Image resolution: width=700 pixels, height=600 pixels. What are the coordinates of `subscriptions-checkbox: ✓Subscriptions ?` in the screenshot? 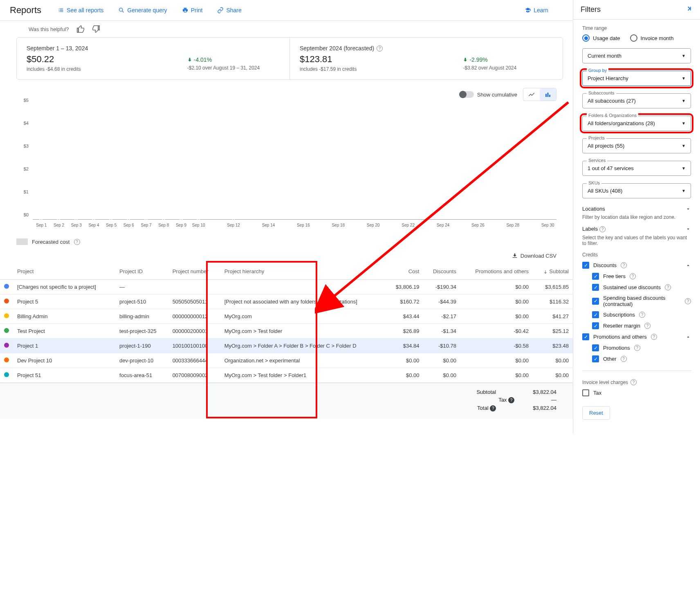 It's located at (642, 315).